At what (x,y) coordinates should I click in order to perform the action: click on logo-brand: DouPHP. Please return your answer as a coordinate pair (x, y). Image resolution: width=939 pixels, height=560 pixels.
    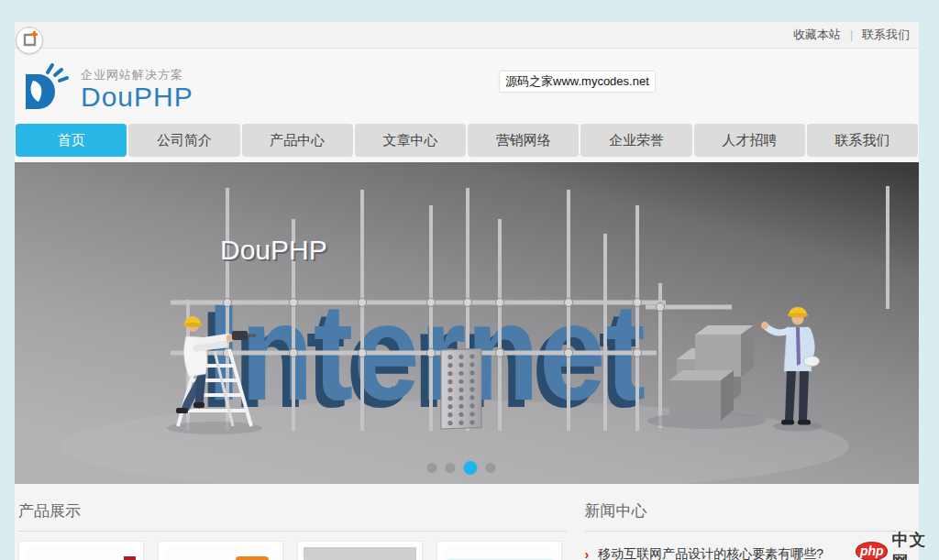
    Looking at the image, I should click on (138, 97).